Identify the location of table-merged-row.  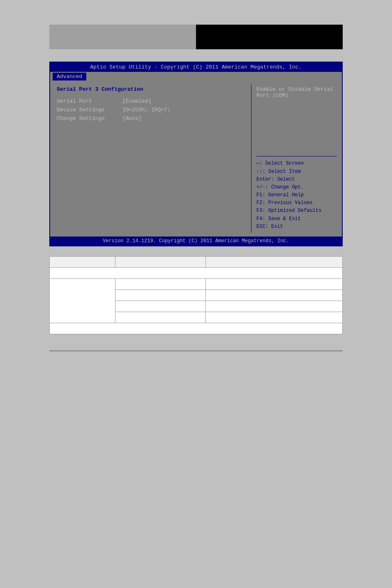
(196, 273).